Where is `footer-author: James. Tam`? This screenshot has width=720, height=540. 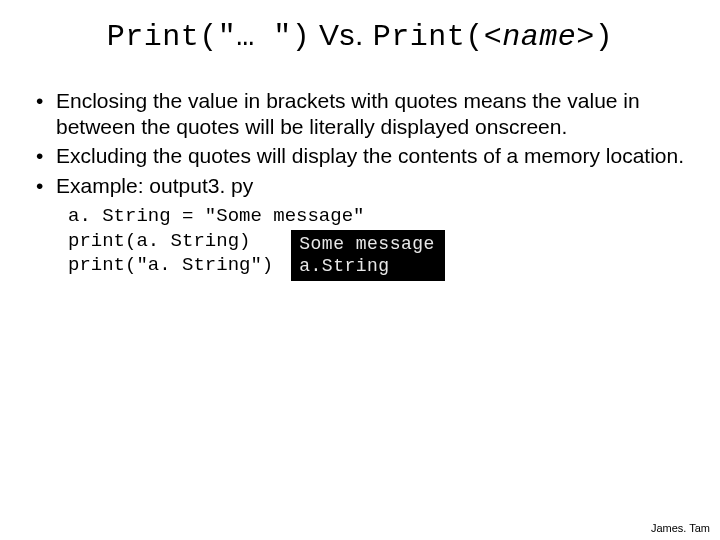
footer-author: James. Tam is located at coordinates (680, 528).